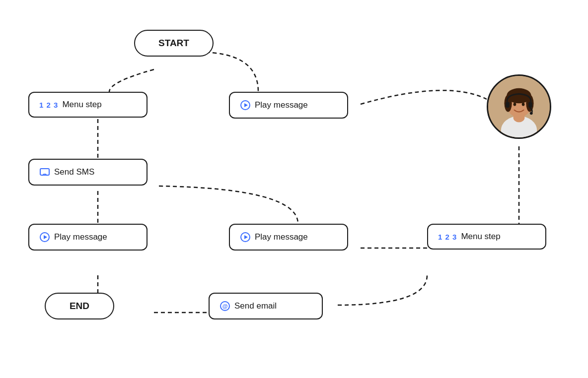 The width and height of the screenshot is (588, 378). Describe the element at coordinates (81, 105) in the screenshot. I see `menu-step-1-label: Menu step` at that location.